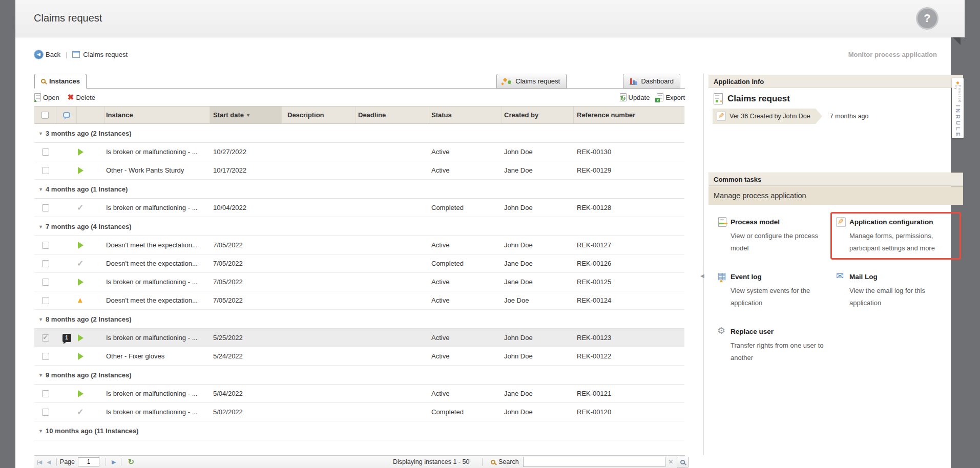 The image size is (980, 468). What do you see at coordinates (71, 97) in the screenshot?
I see `delete-icon: ✖` at bounding box center [71, 97].